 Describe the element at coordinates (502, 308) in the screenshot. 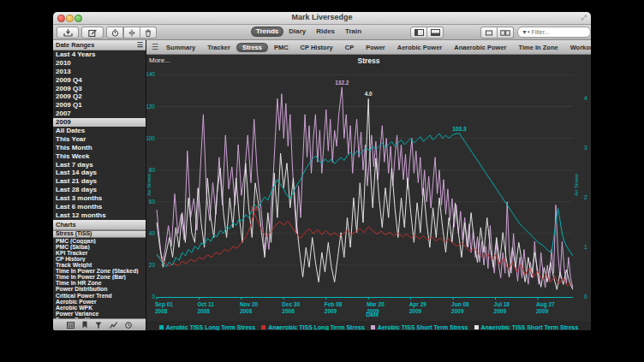

I see `x-tick-label: Jul 182009` at that location.